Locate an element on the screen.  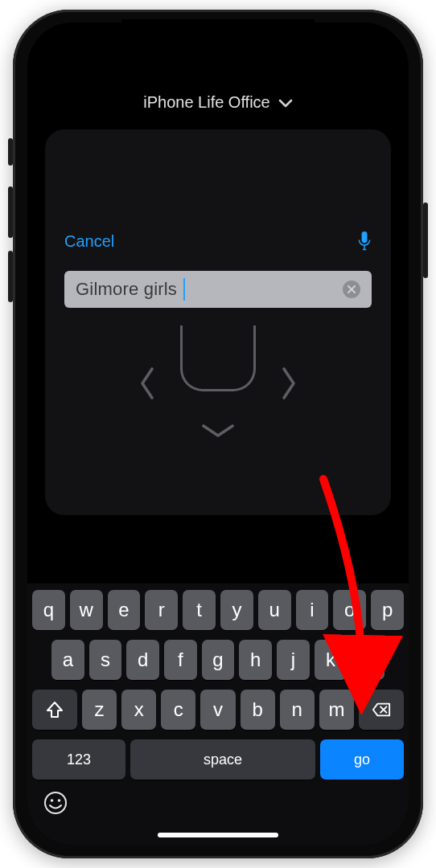
close-icon is located at coordinates (352, 289).